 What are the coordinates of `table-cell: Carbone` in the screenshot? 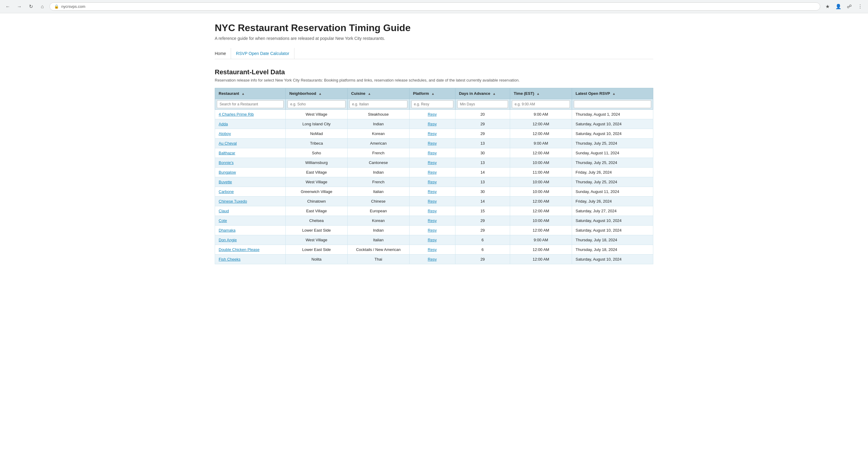 It's located at (250, 192).